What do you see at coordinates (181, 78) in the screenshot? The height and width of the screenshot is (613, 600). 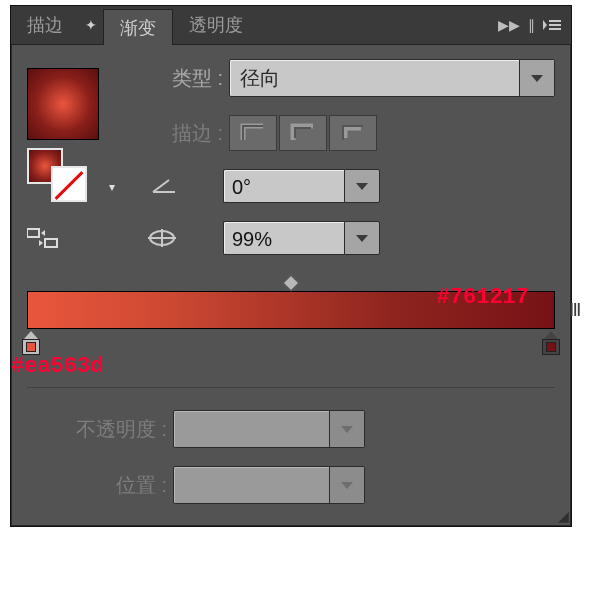 I see `type-label: 类型 :` at bounding box center [181, 78].